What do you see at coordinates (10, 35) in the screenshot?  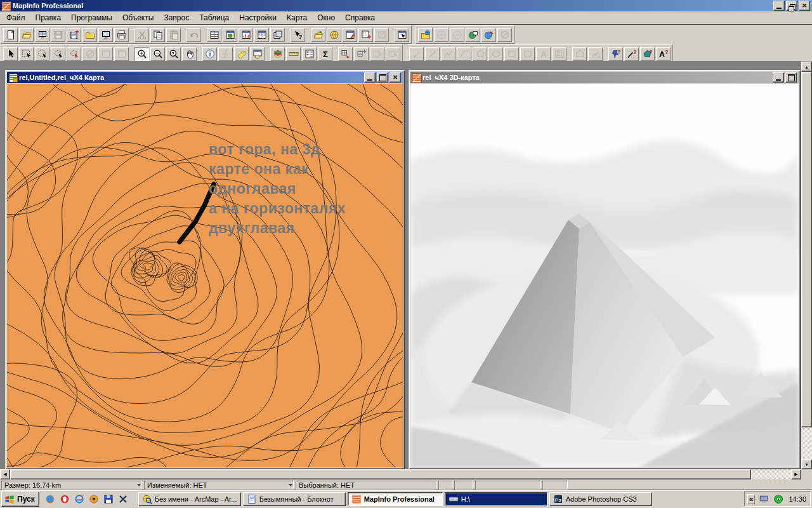 I see `new-table-button` at bounding box center [10, 35].